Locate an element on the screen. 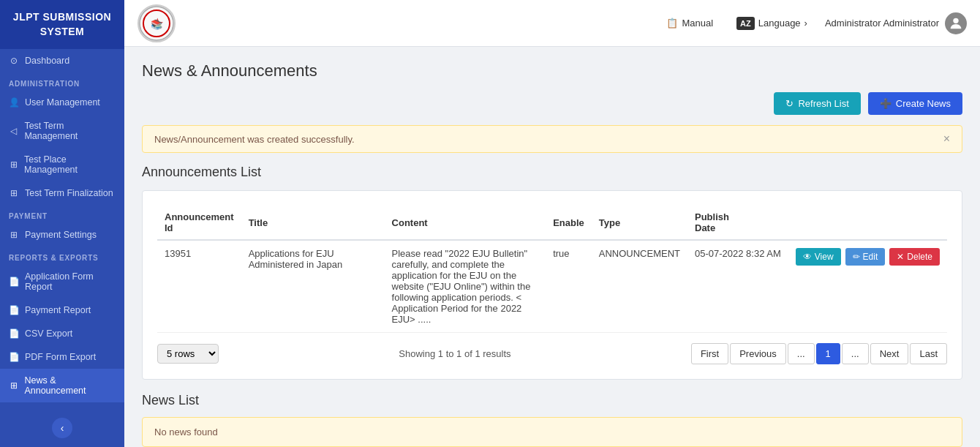  sidebar-item-test-term-management: ◁ Test Term Management is located at coordinates (62, 131).